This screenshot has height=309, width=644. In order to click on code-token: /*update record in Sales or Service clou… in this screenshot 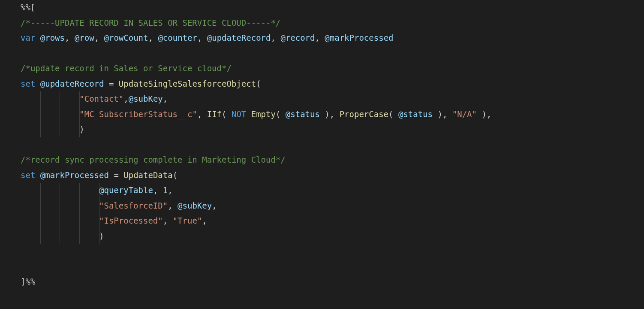, I will do `click(126, 68)`.